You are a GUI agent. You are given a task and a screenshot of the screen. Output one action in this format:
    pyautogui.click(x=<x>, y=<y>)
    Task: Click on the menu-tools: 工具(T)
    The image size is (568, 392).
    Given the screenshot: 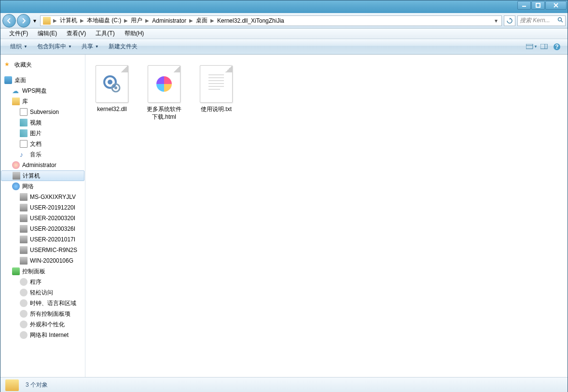 What is the action you would take?
    pyautogui.click(x=105, y=34)
    